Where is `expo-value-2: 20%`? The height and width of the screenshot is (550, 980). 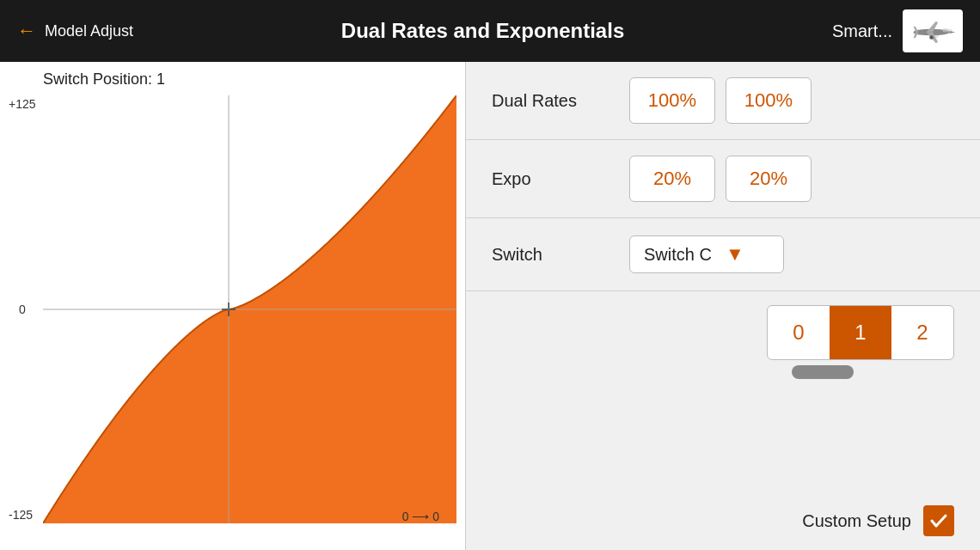 expo-value-2: 20% is located at coordinates (769, 179).